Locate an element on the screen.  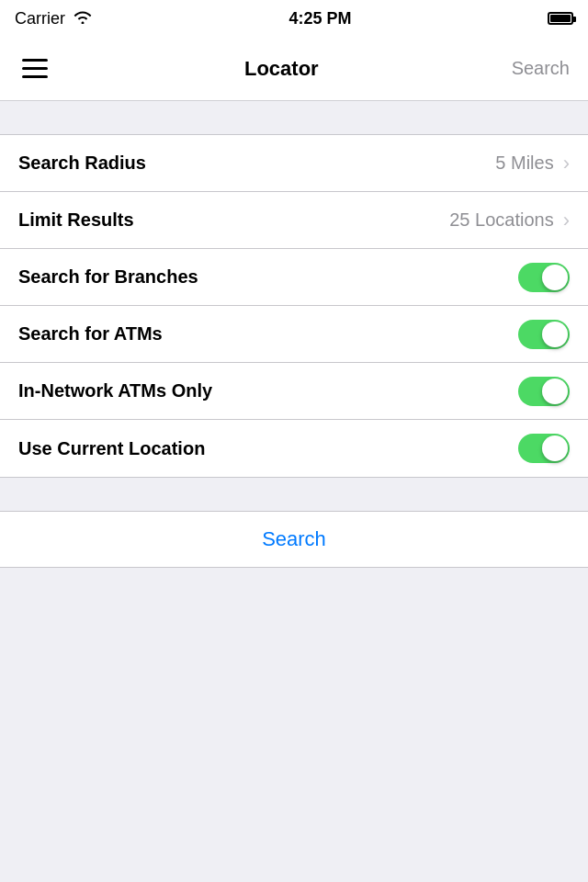
status-bar: Carrier 4:25 PM is located at coordinates (294, 18).